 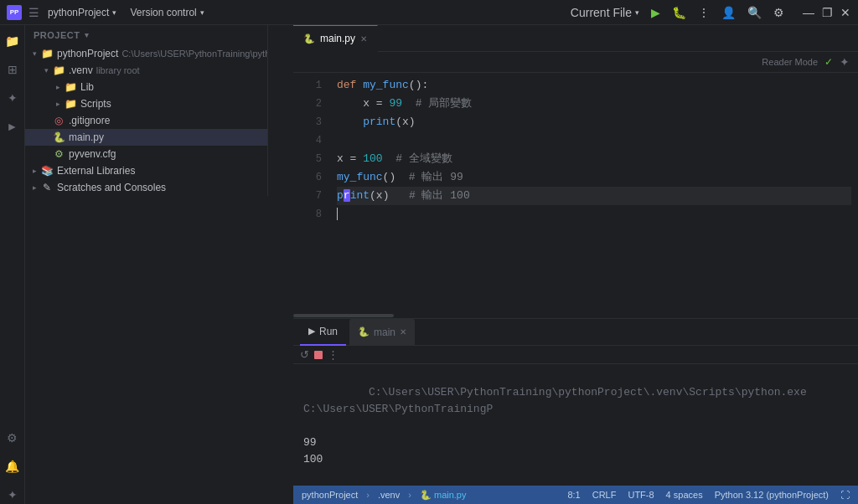 I want to click on version-control-chevron-icon: ▾, so click(x=203, y=13).